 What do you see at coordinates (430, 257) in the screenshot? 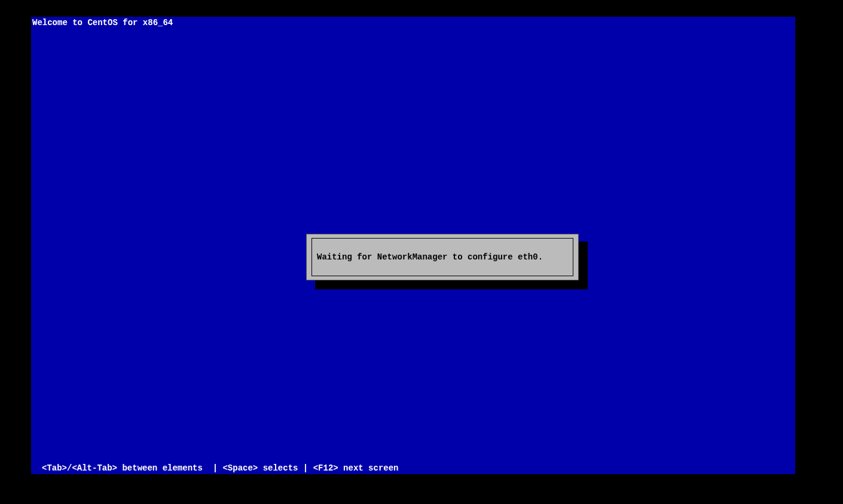
I see `status-message: Waiting for NetworkManager to configure …` at bounding box center [430, 257].